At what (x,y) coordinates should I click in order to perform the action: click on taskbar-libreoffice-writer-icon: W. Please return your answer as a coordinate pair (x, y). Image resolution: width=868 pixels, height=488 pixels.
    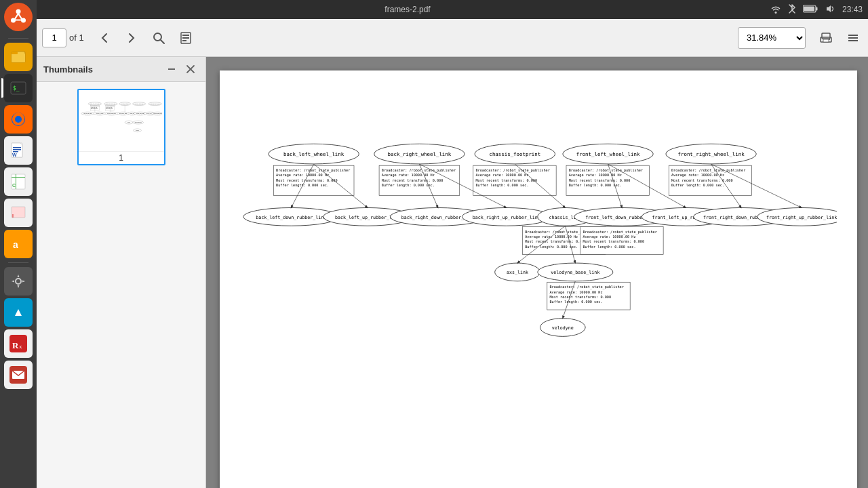
    Looking at the image, I should click on (18, 150).